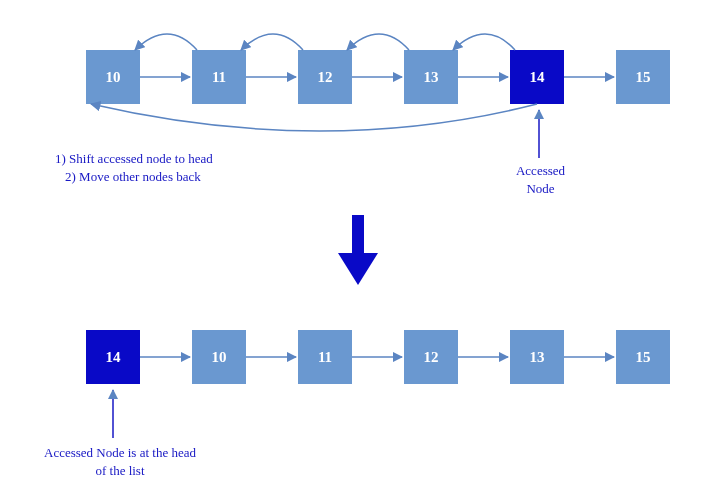 This screenshot has height=503, width=711. What do you see at coordinates (358, 250) in the screenshot?
I see `transition-arrow-icon` at bounding box center [358, 250].